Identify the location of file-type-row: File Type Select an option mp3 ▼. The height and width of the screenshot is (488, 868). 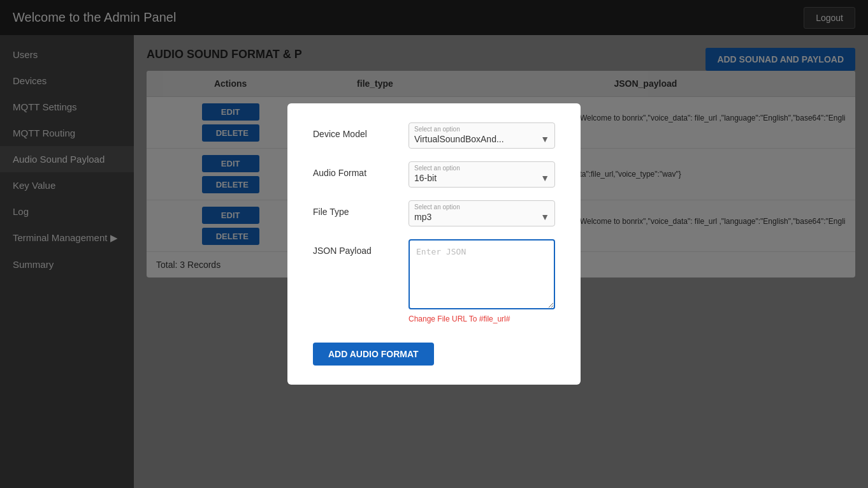
(434, 213).